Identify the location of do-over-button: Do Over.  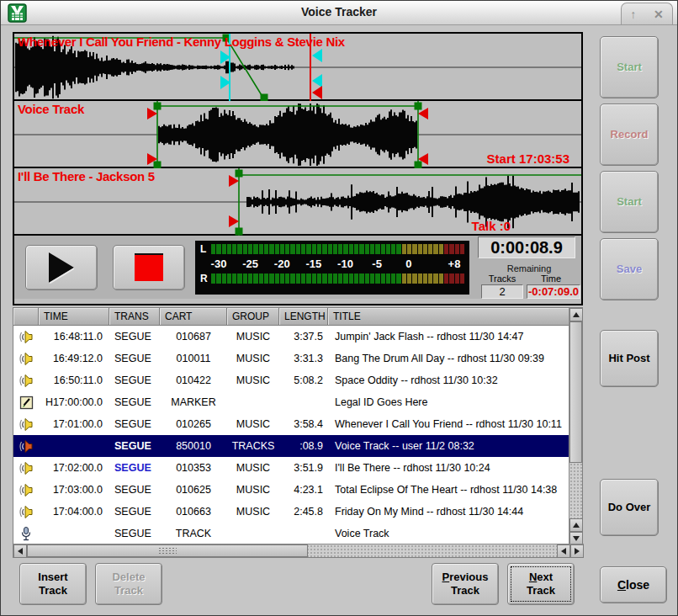
(629, 507).